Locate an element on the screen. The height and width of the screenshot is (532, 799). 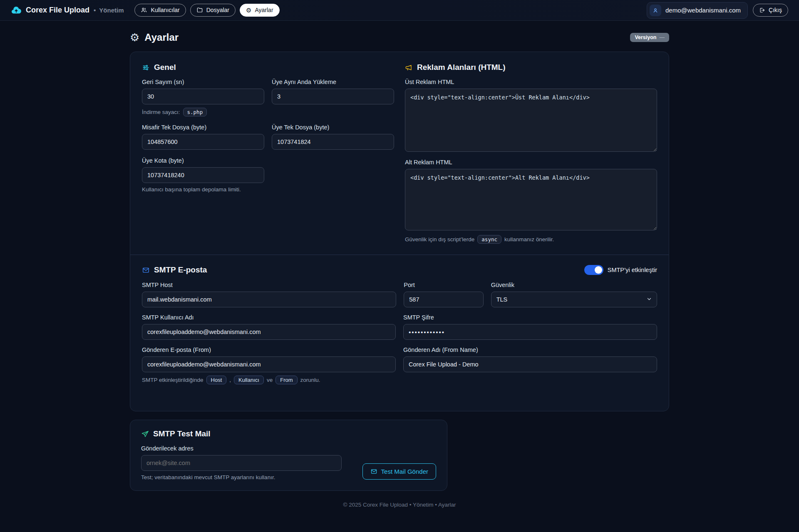
countdown-label: Geri Sayım (sn) is located at coordinates (203, 82).